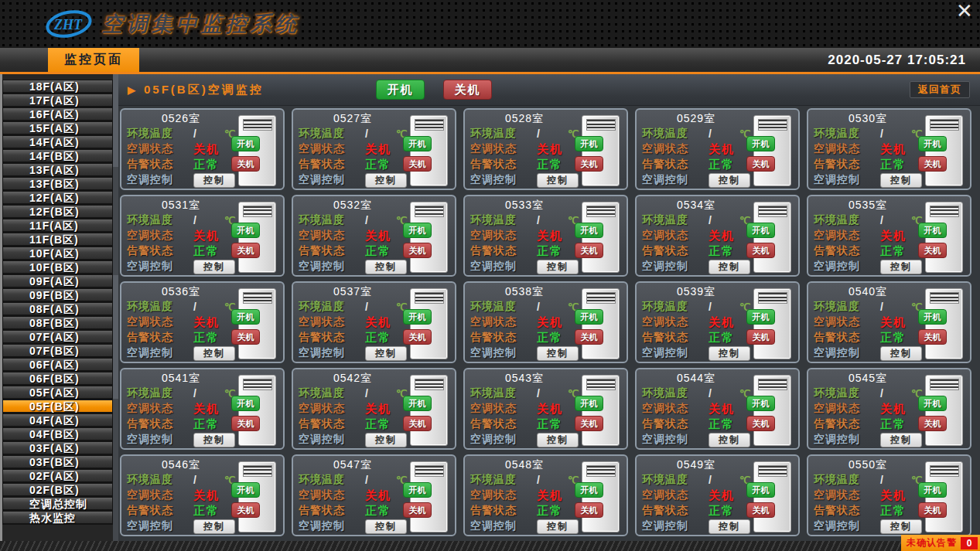 The height and width of the screenshot is (551, 980). Describe the element at coordinates (57, 240) in the screenshot. I see `sidebar-item-11: 11F(B区)` at that location.